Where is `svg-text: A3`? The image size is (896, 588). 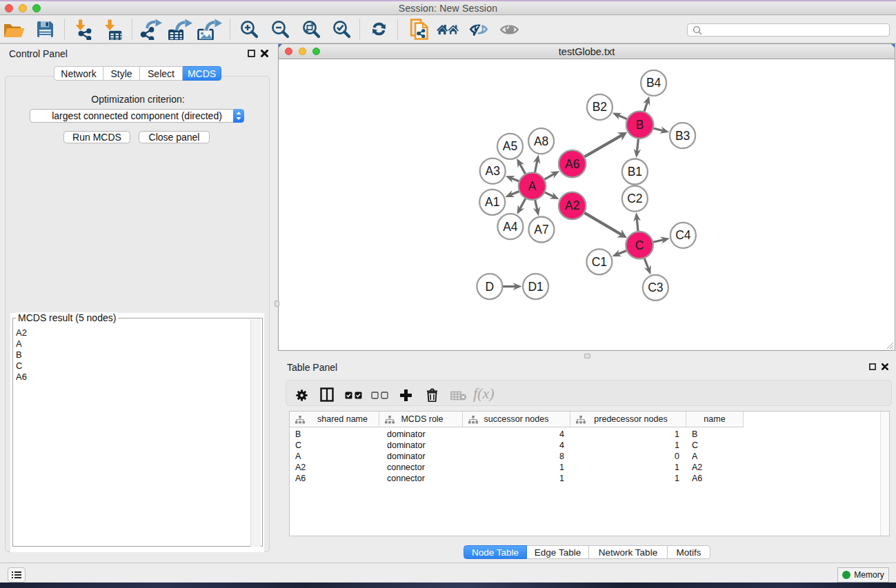 svg-text: A3 is located at coordinates (492, 171).